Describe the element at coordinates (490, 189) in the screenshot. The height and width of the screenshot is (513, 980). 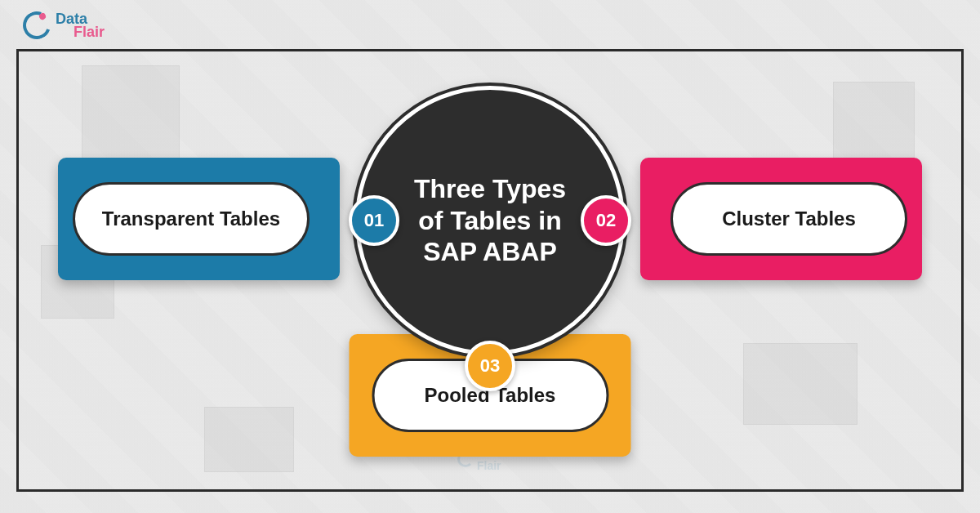
I see `title-line: Three Types` at that location.